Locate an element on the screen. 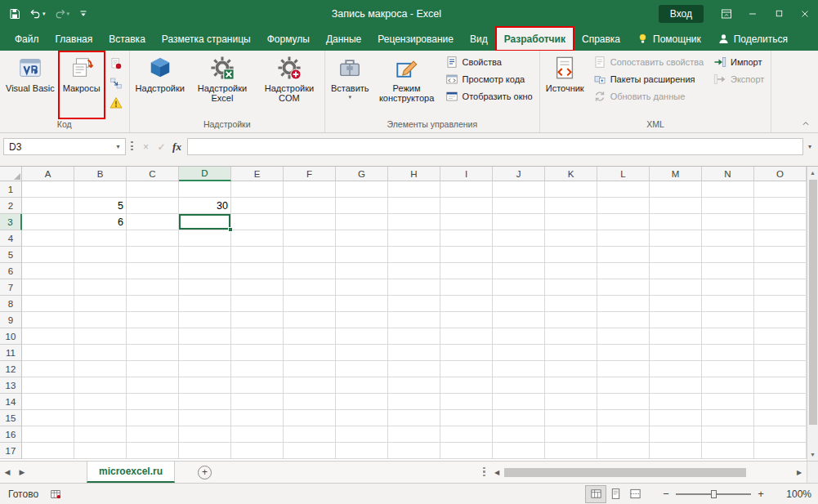 This screenshot has width=818, height=504. column-header-C: C is located at coordinates (153, 174).